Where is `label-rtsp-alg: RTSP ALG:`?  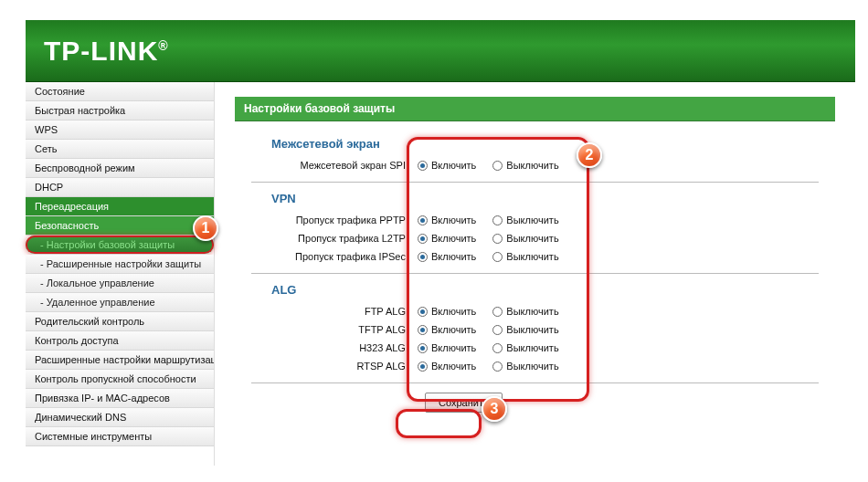 label-rtsp-alg: RTSP ALG: is located at coordinates (326, 366).